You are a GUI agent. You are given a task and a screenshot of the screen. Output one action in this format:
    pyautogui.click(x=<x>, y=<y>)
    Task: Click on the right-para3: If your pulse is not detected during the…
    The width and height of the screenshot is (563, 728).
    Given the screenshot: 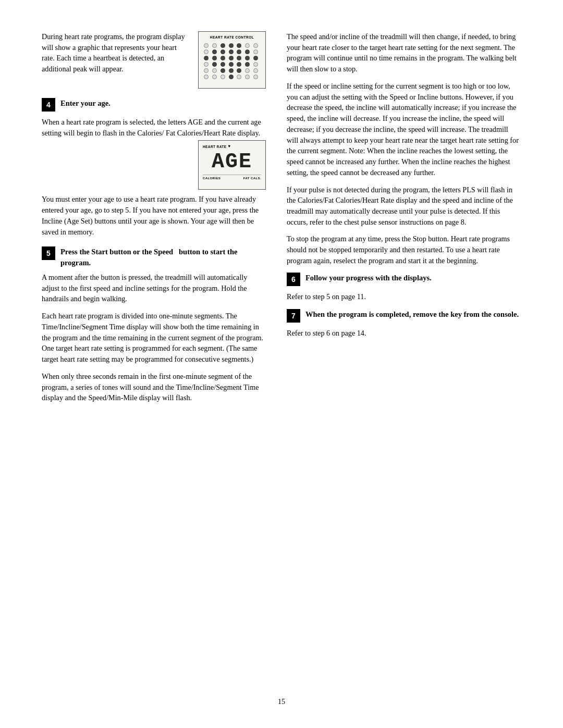 What is the action you would take?
    pyautogui.click(x=404, y=206)
    